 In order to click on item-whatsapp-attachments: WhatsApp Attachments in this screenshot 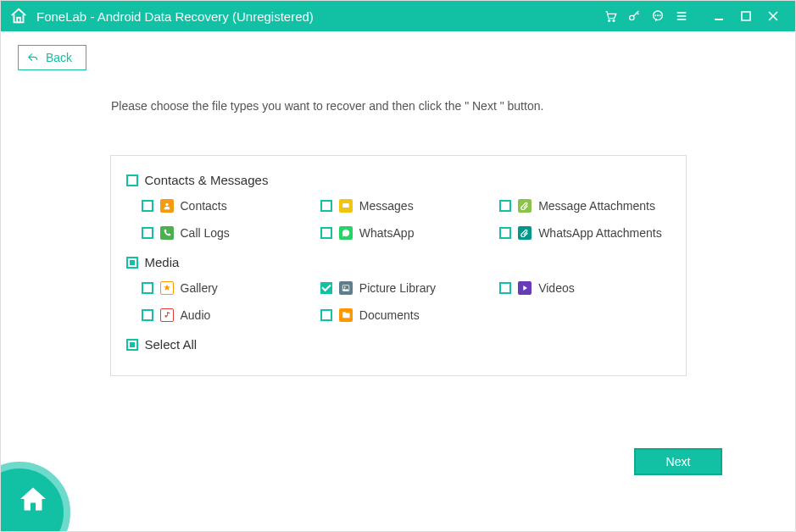, I will do `click(585, 233)`.